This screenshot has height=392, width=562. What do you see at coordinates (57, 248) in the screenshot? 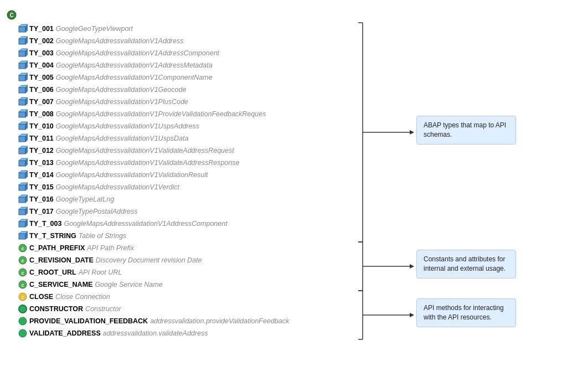
I see `const-key-C_PATH_PREFIX: C_PATH_PREFIX` at bounding box center [57, 248].